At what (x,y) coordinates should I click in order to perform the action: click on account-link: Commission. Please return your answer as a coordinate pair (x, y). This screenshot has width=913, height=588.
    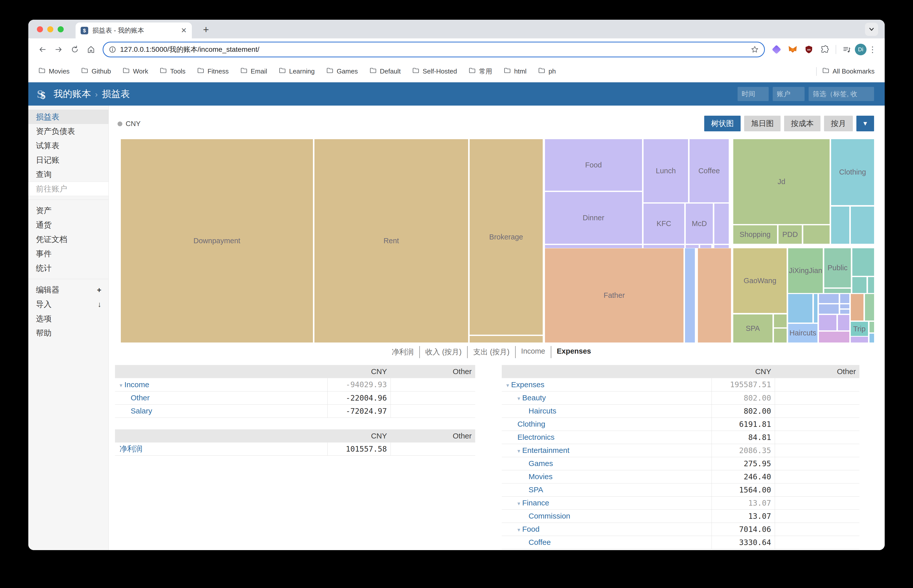
    Looking at the image, I should click on (549, 516).